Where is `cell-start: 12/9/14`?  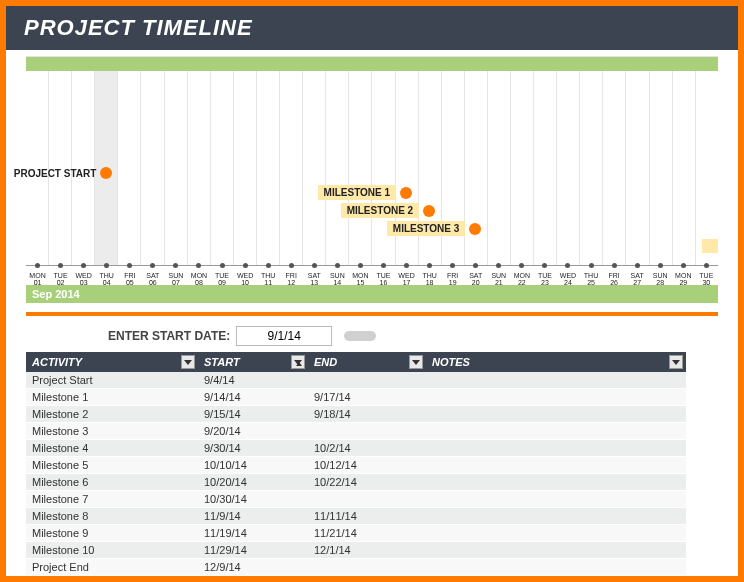
cell-start: 12/9/14 is located at coordinates (253, 568).